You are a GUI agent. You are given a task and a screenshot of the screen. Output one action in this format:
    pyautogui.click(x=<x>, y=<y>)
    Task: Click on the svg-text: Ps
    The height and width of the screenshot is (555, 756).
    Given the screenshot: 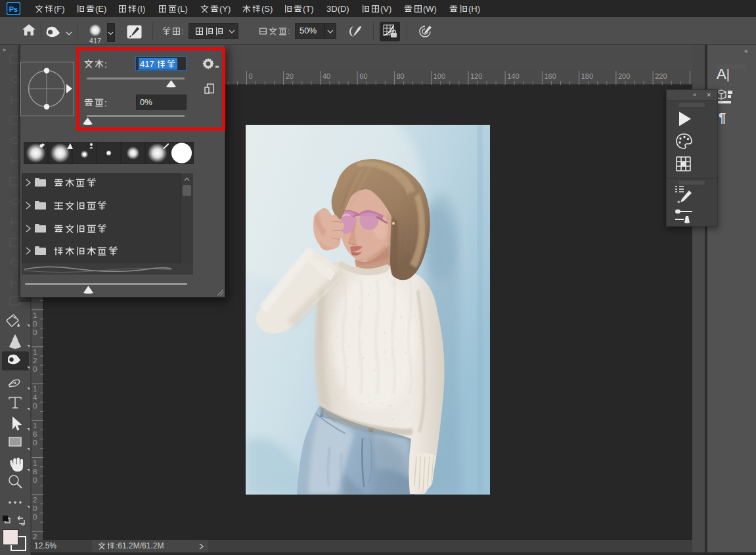 What is the action you would take?
    pyautogui.click(x=13, y=9)
    